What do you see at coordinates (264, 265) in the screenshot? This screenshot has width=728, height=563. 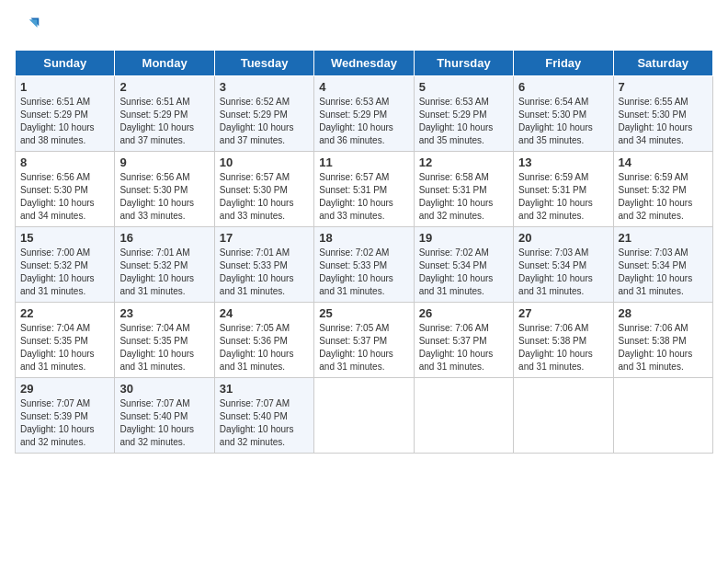 I see `calendar-cell: 17Sunrise: 7:01 AMSunset: 5:33 PMDayligh…` at bounding box center [264, 265].